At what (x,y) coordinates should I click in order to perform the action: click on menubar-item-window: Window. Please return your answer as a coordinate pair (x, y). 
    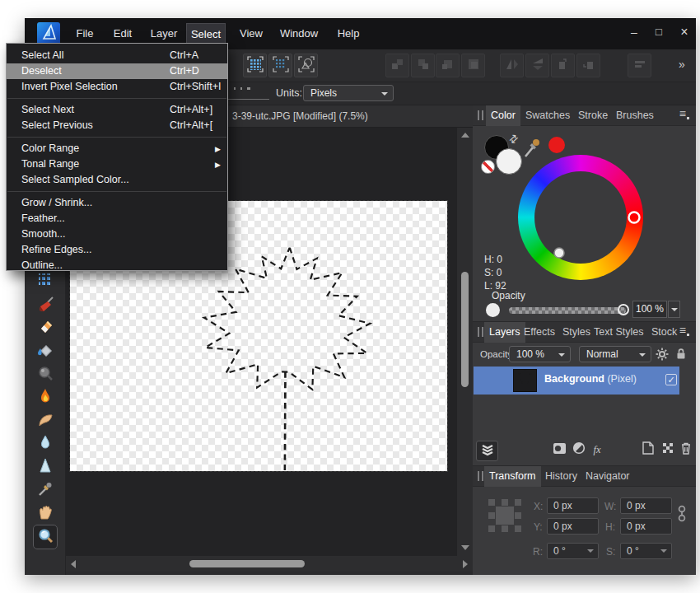
    Looking at the image, I should click on (299, 34).